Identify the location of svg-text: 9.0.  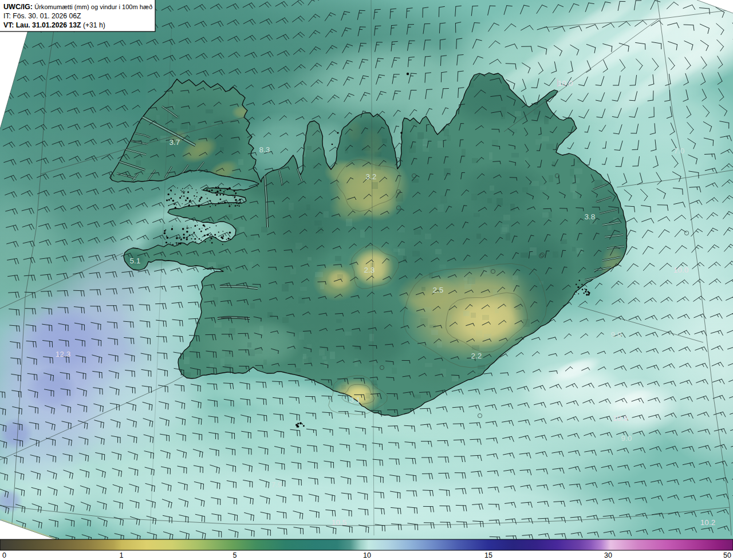
(626, 439).